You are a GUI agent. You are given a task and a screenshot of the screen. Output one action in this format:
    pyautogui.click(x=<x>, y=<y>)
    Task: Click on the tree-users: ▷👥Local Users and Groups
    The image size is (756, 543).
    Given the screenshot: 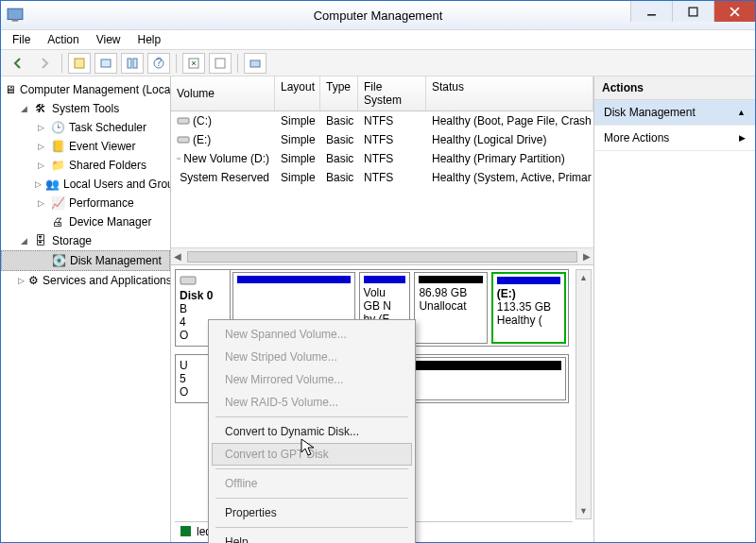 What is the action you would take?
    pyautogui.click(x=85, y=184)
    